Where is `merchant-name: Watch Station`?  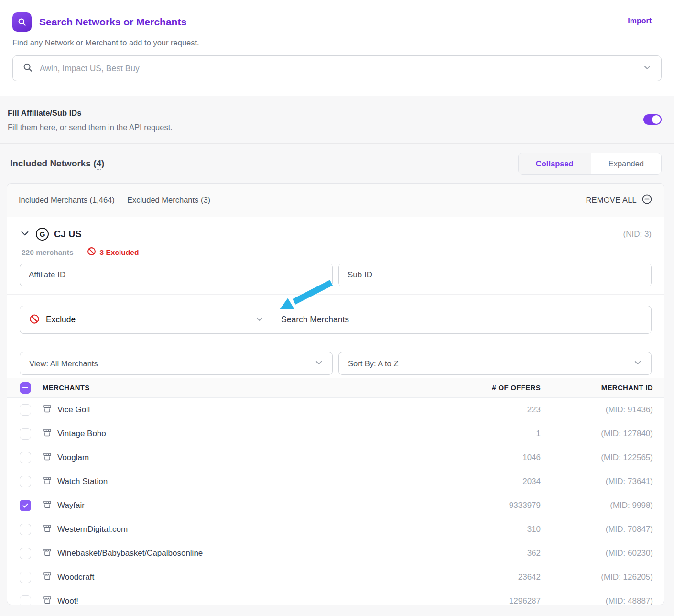
merchant-name: Watch Station is located at coordinates (82, 482).